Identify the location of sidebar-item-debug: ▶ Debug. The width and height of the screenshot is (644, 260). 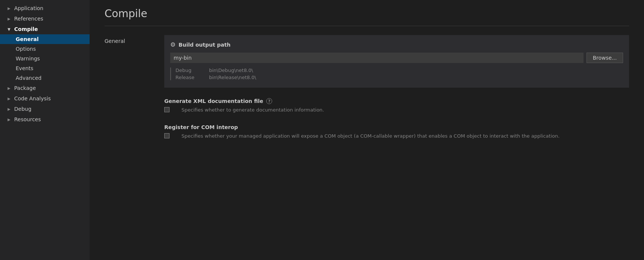
(45, 109).